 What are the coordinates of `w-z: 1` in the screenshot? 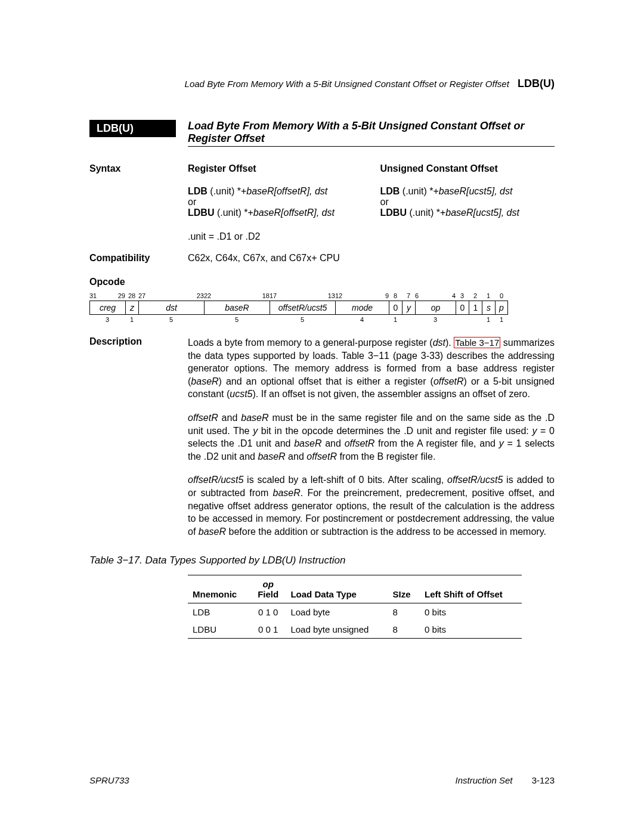 It's located at (132, 319).